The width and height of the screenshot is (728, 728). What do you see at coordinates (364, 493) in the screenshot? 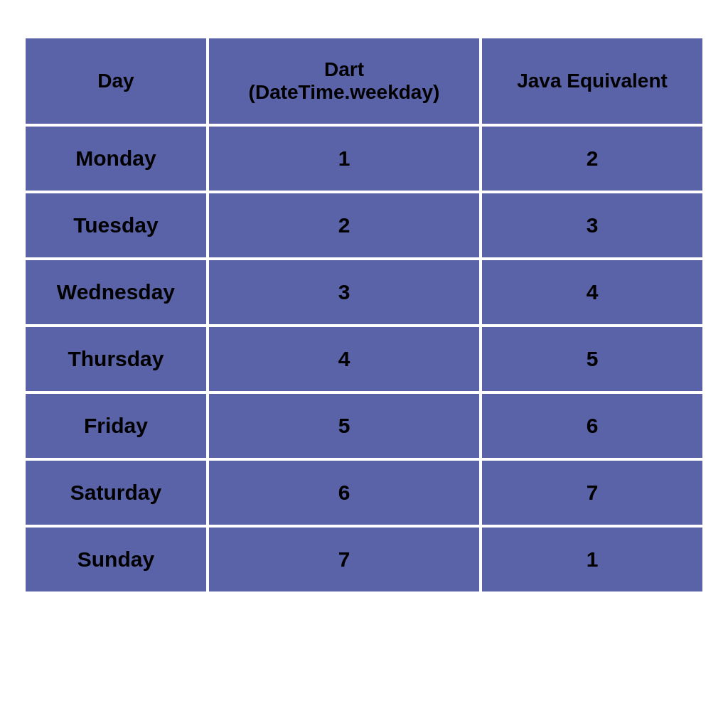
I see `table-row: Saturday67` at bounding box center [364, 493].